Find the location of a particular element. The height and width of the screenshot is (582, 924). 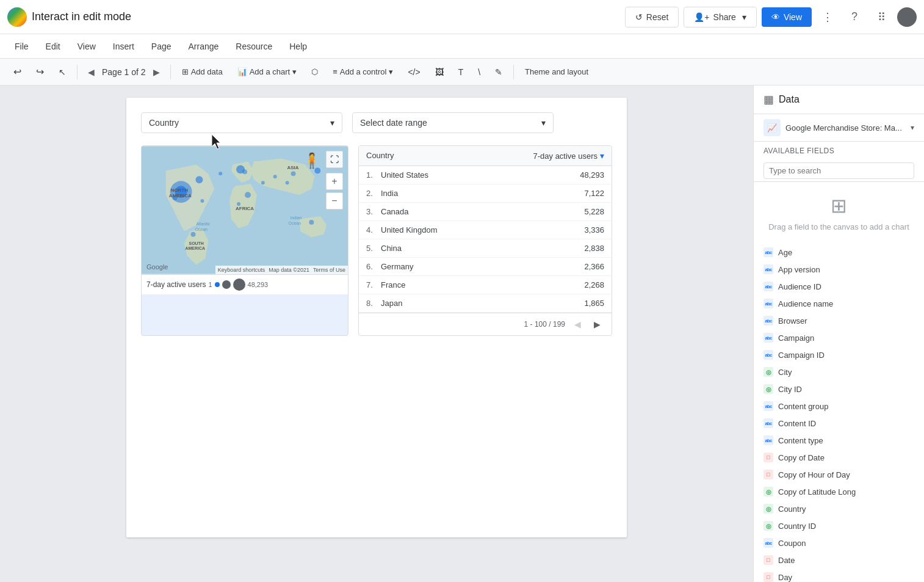

data-source-selector: 📈 Google Merchandise Store: Ma... ▾ is located at coordinates (839, 128).